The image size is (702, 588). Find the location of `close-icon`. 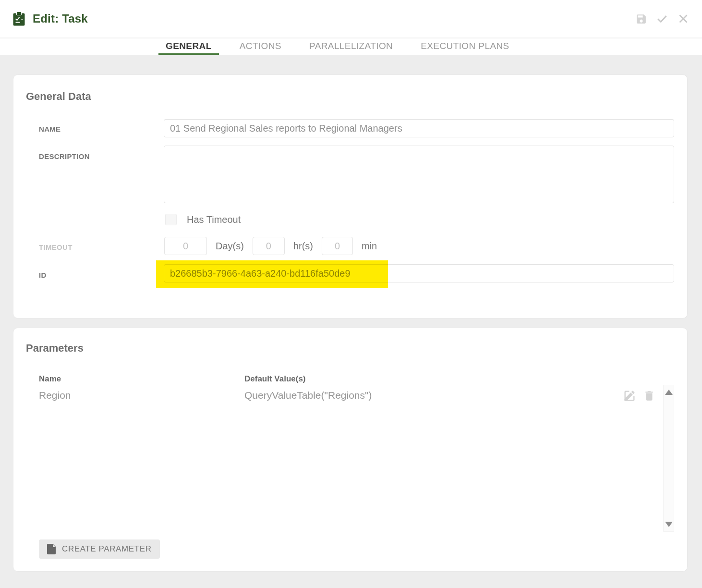

close-icon is located at coordinates (683, 19).